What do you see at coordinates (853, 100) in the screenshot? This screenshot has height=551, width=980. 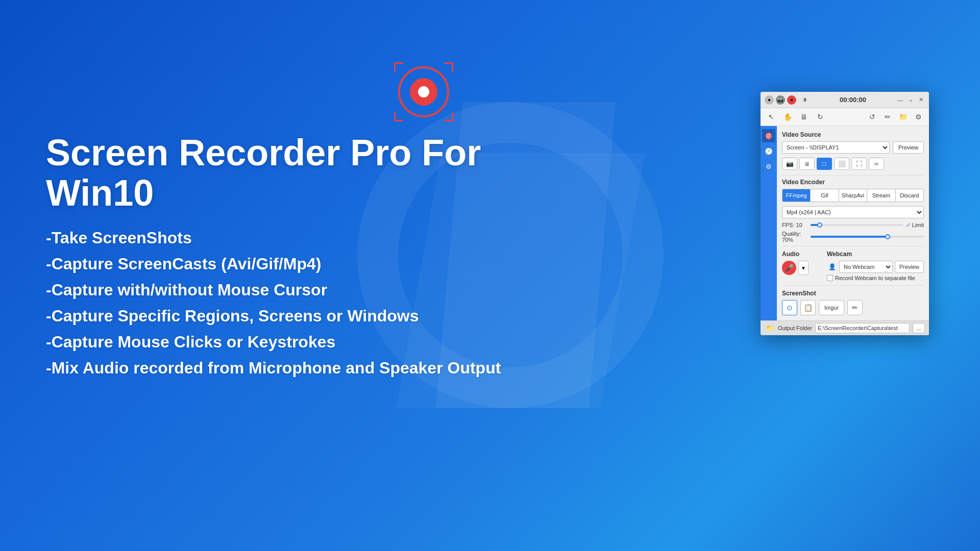 I see `timer-display: 00:00:00` at bounding box center [853, 100].